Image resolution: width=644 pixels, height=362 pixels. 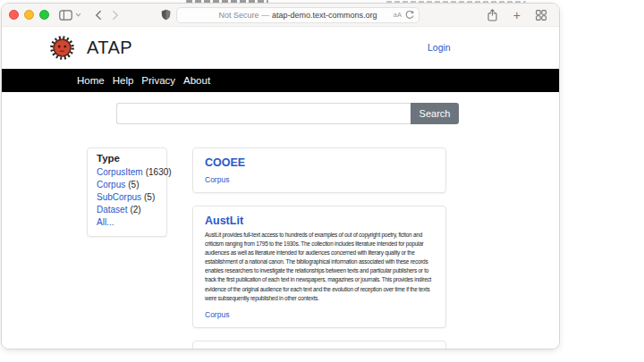 I want to click on main-navbar: Home Help Privacy About, so click(x=281, y=80).